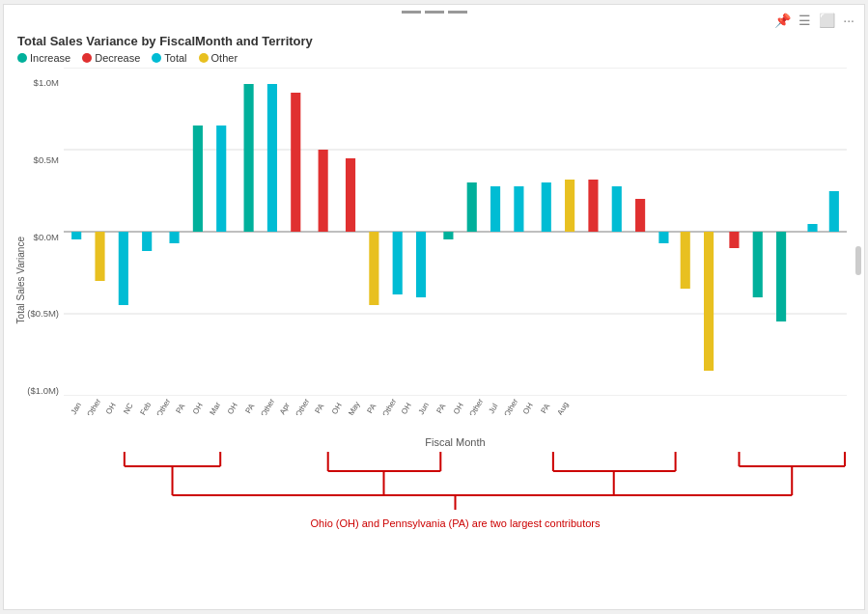  What do you see at coordinates (77, 407) in the screenshot?
I see `x-label-jan: Jan` at bounding box center [77, 407].